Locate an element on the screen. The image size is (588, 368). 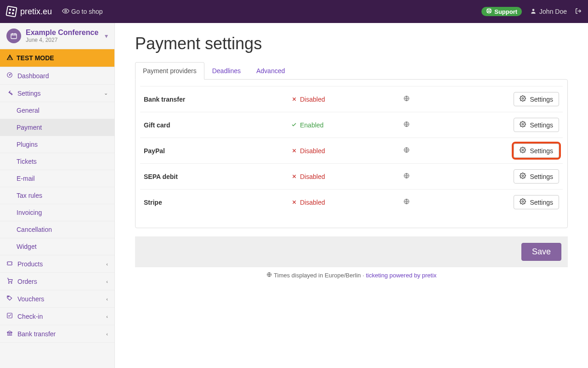
lifebuoy-icon is located at coordinates (489, 12).